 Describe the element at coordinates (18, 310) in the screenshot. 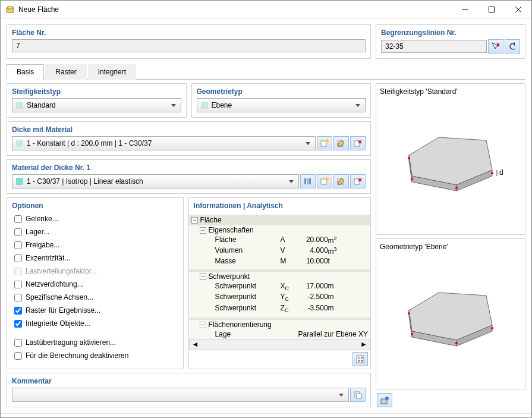

I see `grid-checkbox` at that location.